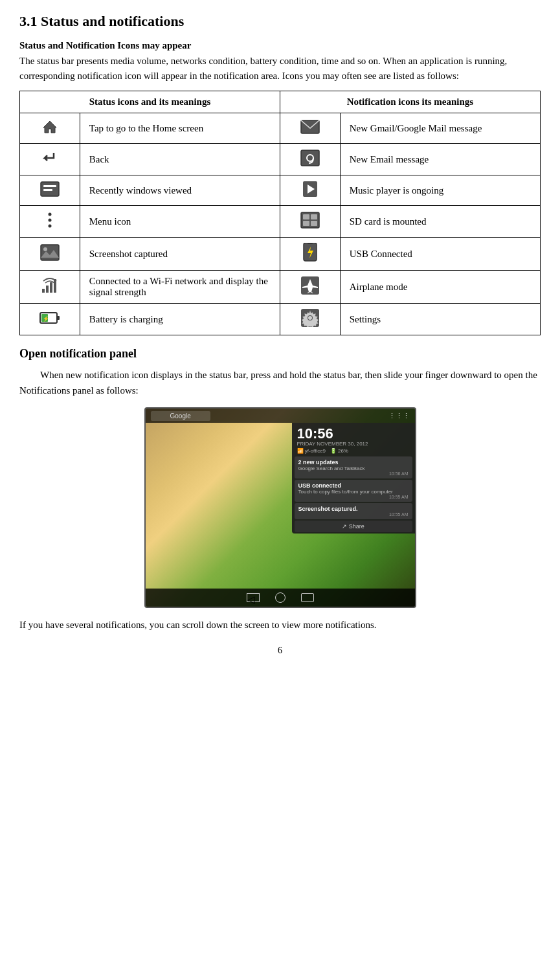  What do you see at coordinates (280, 598) in the screenshot?
I see `phone-bottom-bar: ◁` at bounding box center [280, 598].